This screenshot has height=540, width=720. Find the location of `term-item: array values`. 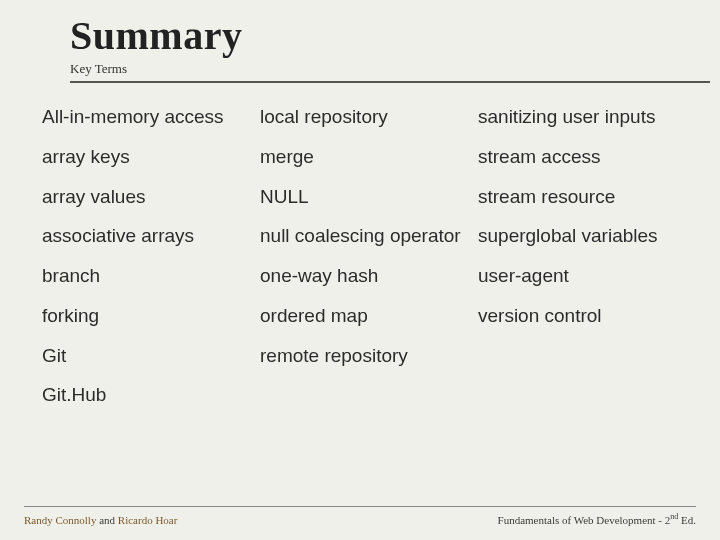

term-item: array values is located at coordinates (145, 197).